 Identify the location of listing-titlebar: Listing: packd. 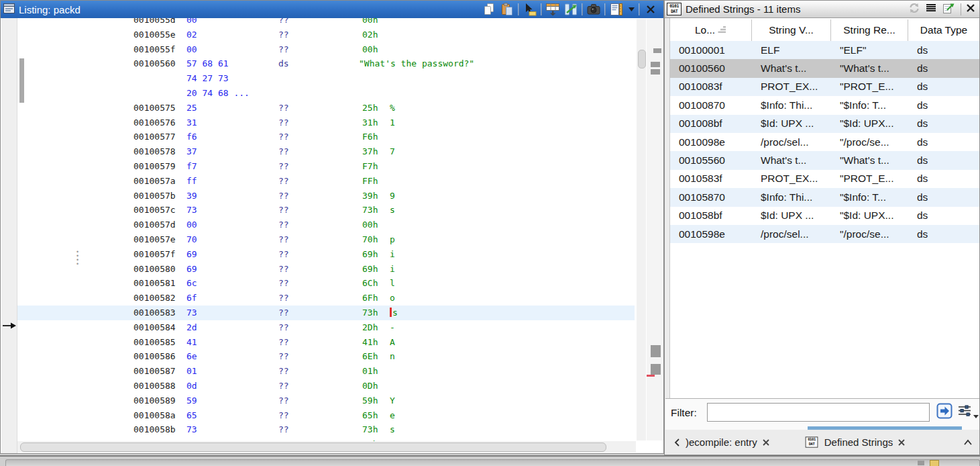
(332, 9).